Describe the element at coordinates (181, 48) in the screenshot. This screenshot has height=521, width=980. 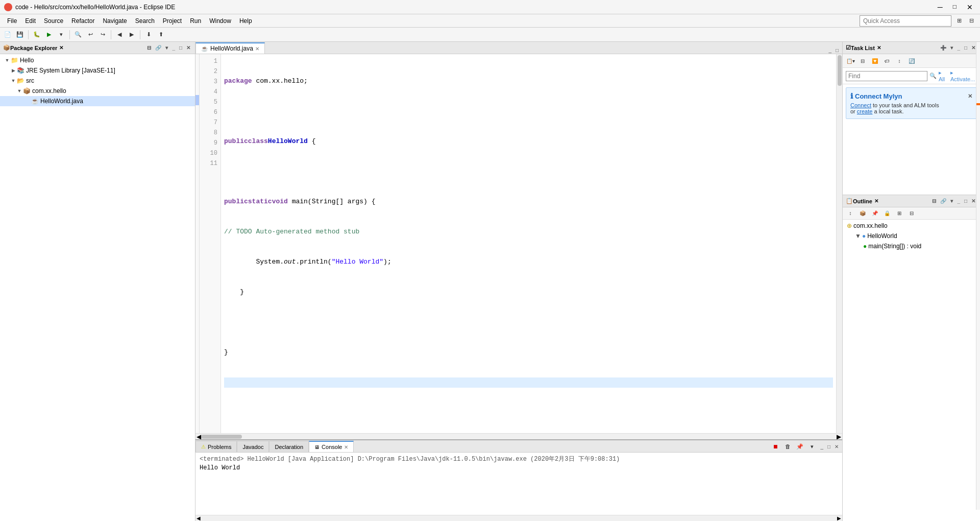
I see `maximize-pe-btn: □` at that location.